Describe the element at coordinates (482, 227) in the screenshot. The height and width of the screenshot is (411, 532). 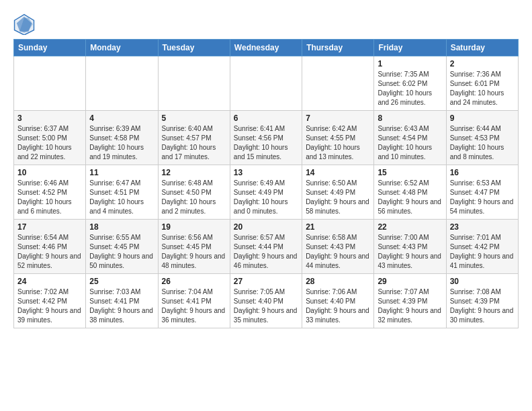
I see `day-number: 23` at that location.